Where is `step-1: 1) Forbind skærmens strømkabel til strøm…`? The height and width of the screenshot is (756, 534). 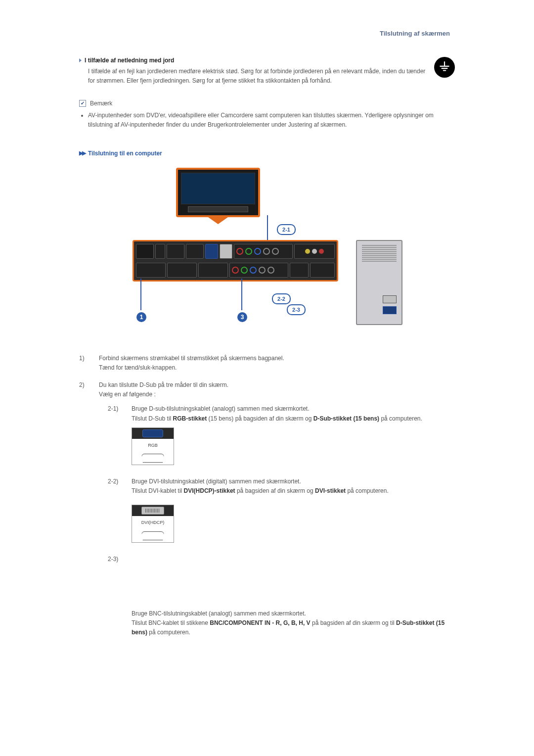 step-1: 1) Forbind skærmens strømkabel til strøm… is located at coordinates (267, 363).